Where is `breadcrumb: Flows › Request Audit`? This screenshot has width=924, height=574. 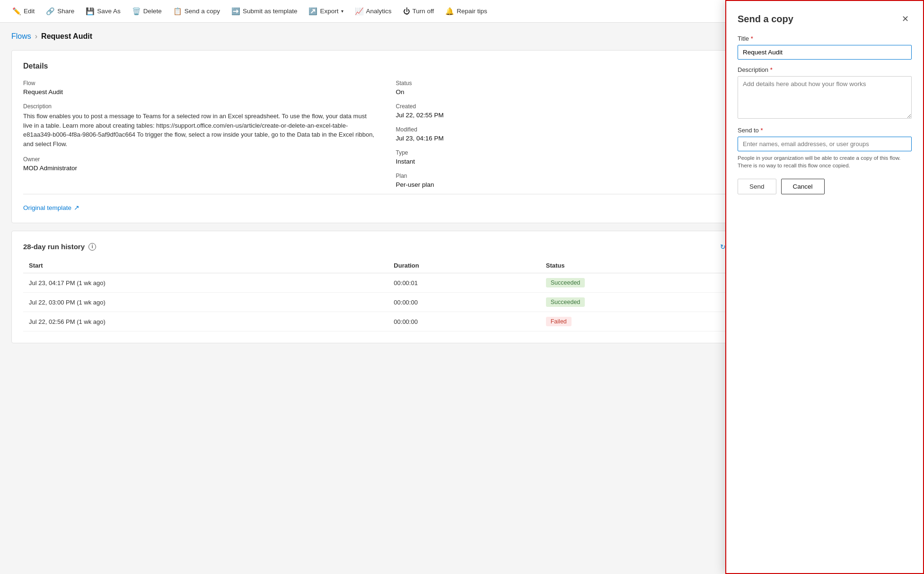 breadcrumb: Flows › Request Audit is located at coordinates (386, 36).